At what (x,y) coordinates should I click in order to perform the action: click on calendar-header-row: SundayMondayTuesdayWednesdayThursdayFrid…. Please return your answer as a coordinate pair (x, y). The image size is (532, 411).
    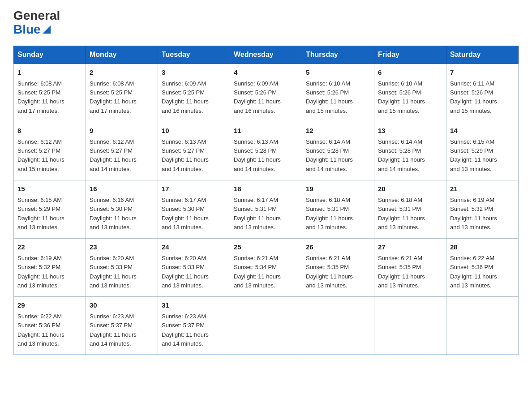
    Looking at the image, I should click on (266, 55).